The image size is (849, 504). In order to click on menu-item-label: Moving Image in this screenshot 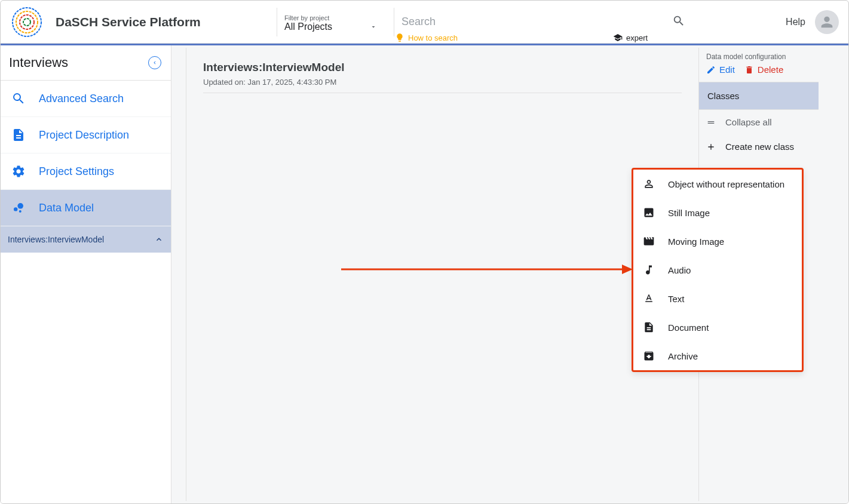, I will do `click(696, 241)`.